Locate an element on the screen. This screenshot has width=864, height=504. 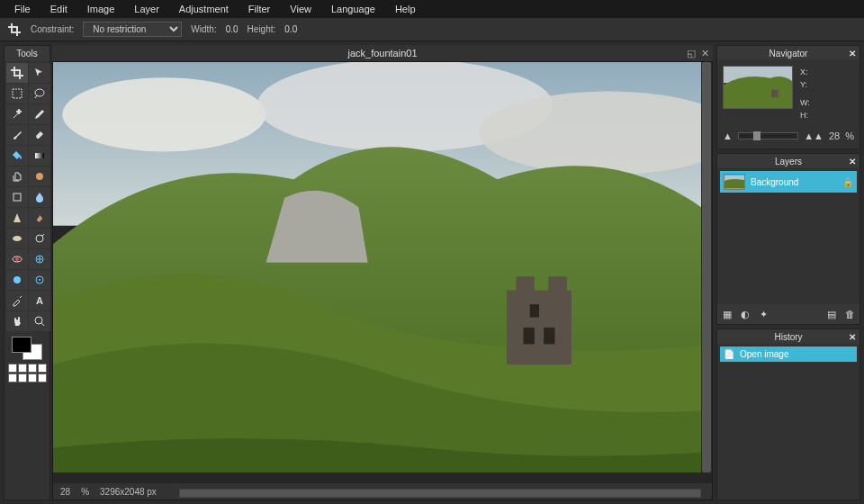
tools-panel: Tools A is located at coordinates (27, 273).